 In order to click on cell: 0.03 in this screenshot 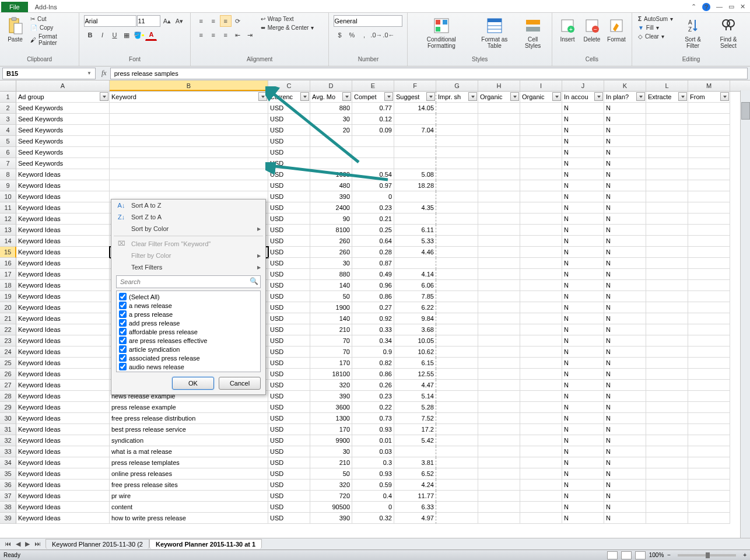, I will do `click(373, 452)`.